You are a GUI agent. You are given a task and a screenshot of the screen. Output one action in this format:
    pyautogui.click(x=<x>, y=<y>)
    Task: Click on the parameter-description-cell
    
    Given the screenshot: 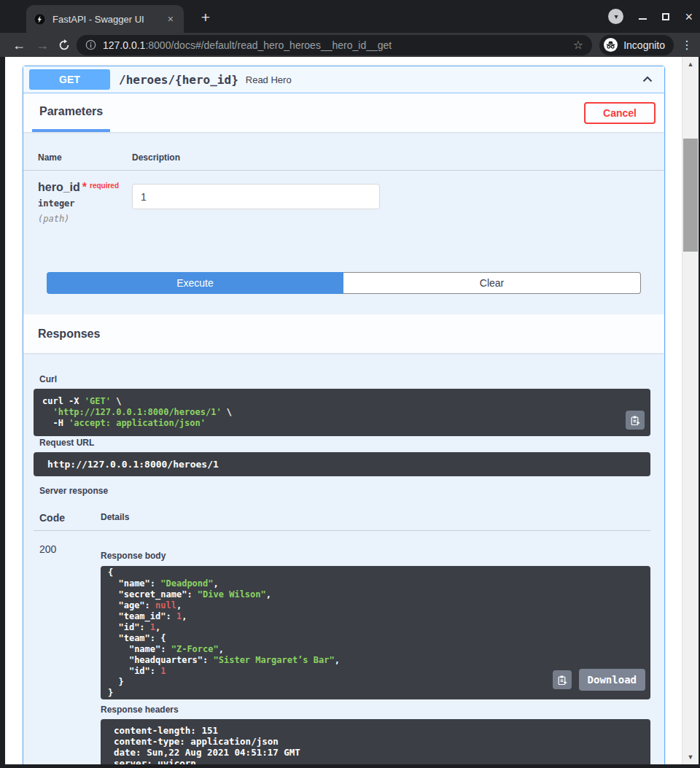 What is the action you would take?
    pyautogui.click(x=256, y=203)
    